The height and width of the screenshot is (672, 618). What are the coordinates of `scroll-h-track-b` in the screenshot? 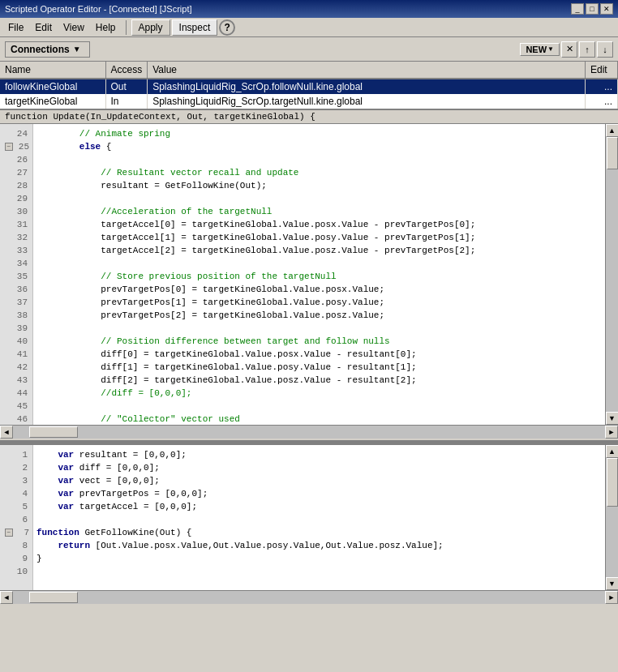 It's located at (309, 597).